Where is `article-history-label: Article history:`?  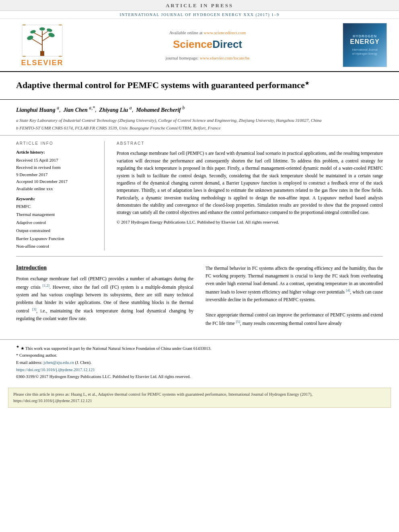
article-history-label: Article history: is located at coordinates (56, 152).